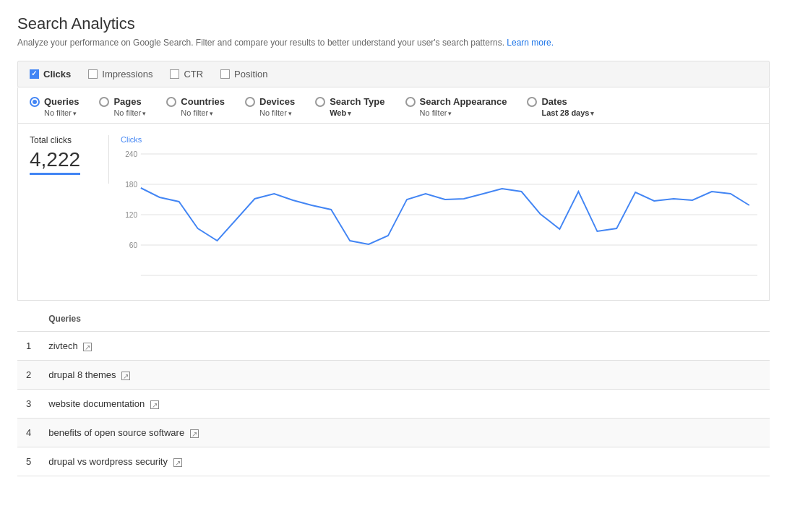 The image size is (787, 532). I want to click on learn-more-link: Learn more., so click(530, 43).